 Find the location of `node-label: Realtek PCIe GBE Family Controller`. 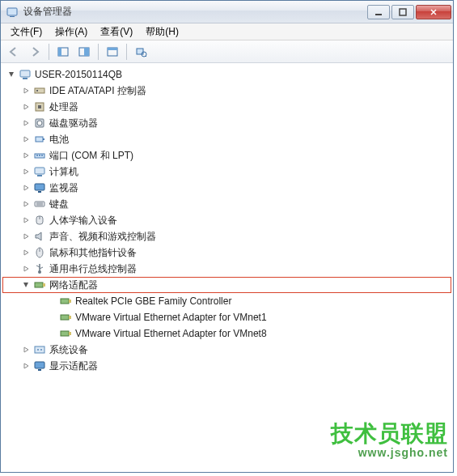

node-label: Realtek PCIe GBE Family Controller is located at coordinates (154, 301).